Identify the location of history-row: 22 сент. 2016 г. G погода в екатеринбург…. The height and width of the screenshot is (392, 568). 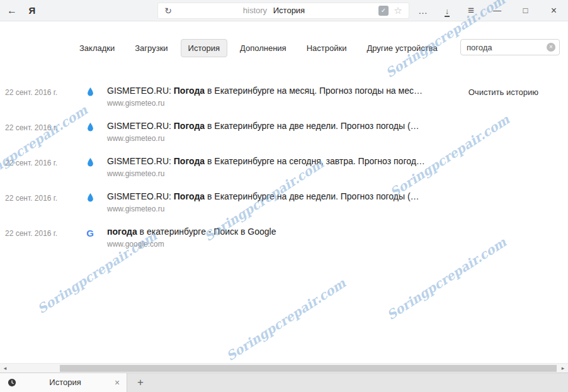
(284, 240).